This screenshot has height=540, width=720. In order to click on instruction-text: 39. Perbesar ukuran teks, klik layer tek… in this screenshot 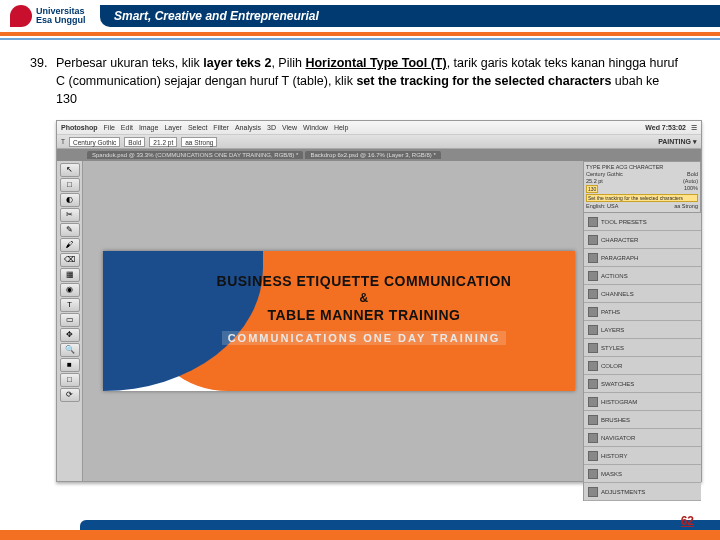, I will do `click(360, 78)`.